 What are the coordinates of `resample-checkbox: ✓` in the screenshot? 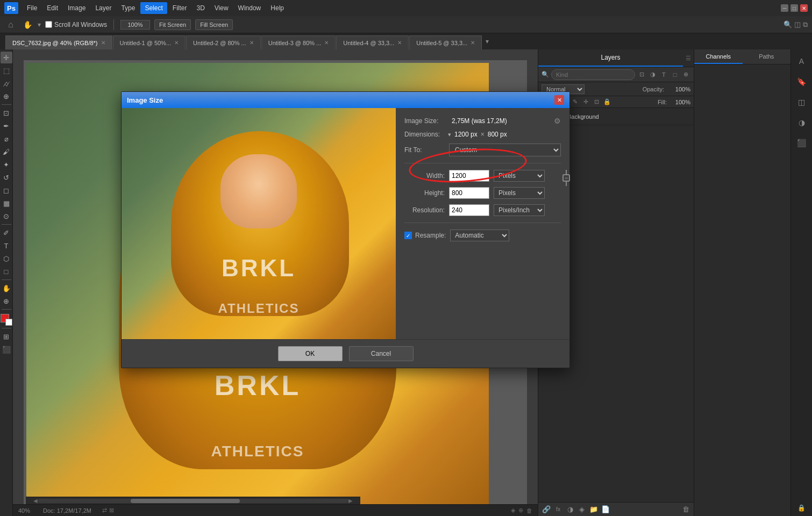 It's located at (408, 235).